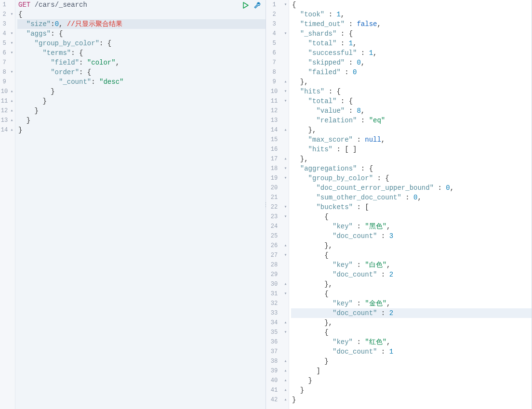 The height and width of the screenshot is (409, 532). What do you see at coordinates (412, 169) in the screenshot?
I see `code-line: "aggregations" : {` at bounding box center [412, 169].